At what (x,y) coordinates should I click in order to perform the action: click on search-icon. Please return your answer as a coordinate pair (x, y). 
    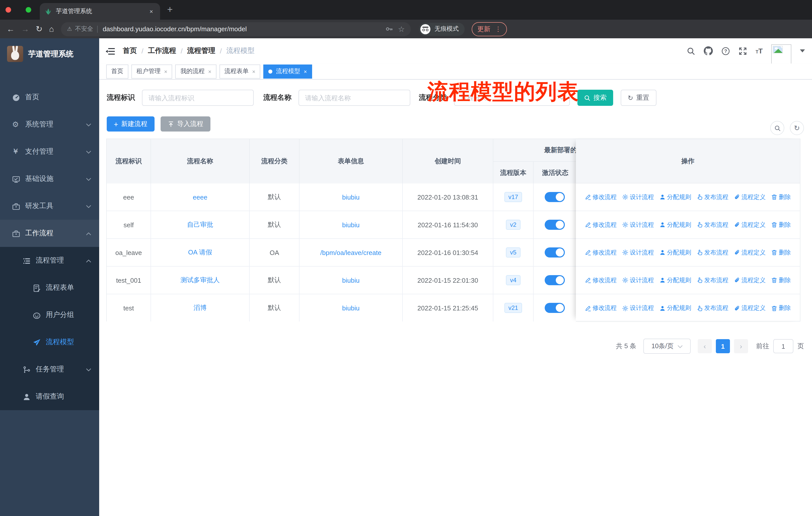
    Looking at the image, I should click on (691, 51).